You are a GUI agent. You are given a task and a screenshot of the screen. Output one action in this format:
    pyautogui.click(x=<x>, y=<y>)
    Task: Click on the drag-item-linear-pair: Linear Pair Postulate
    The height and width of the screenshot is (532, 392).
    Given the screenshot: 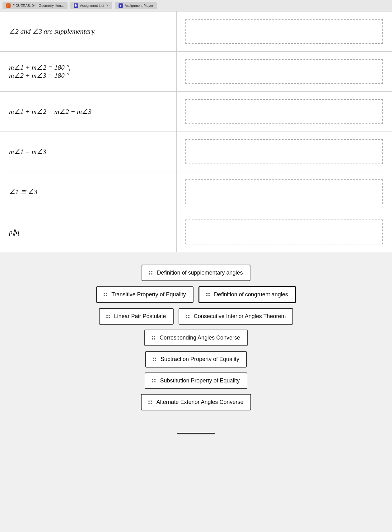 What is the action you would take?
    pyautogui.click(x=136, y=317)
    